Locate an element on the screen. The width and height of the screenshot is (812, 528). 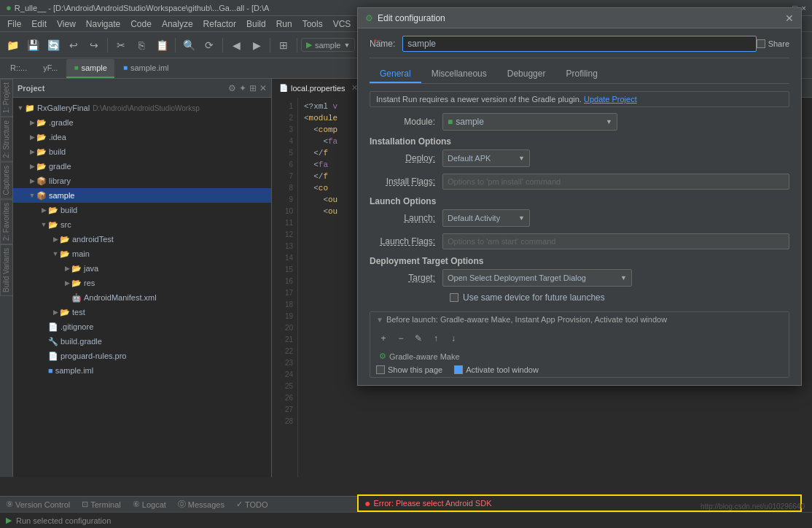
folder-icon-14: 📂 is located at coordinates (65, 312).